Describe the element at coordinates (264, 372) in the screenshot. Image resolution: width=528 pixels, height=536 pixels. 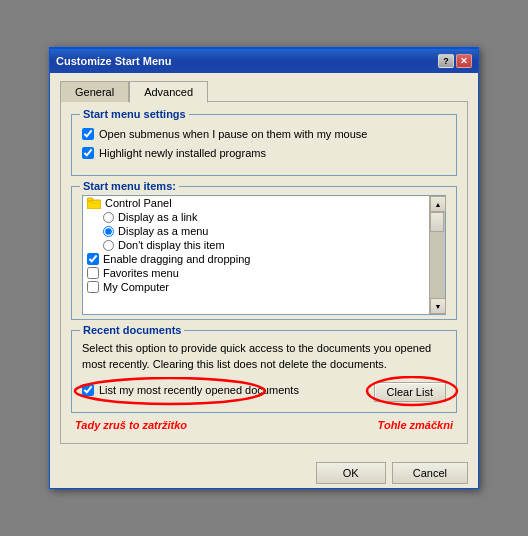
I see `recent-documents-section: Recent documents Select this option to p…` at that location.